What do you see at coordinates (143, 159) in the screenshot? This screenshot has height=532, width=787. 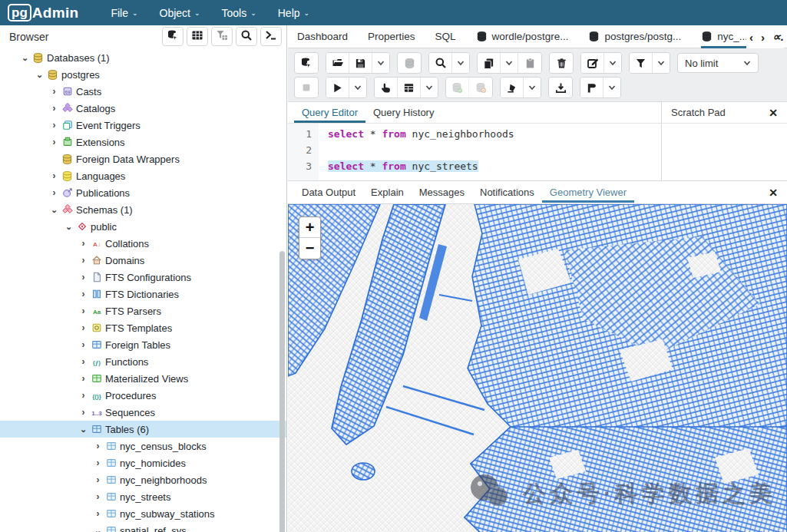 I see `tree-item-foreign-data-wrappers: Foreign Data Wrappers` at bounding box center [143, 159].